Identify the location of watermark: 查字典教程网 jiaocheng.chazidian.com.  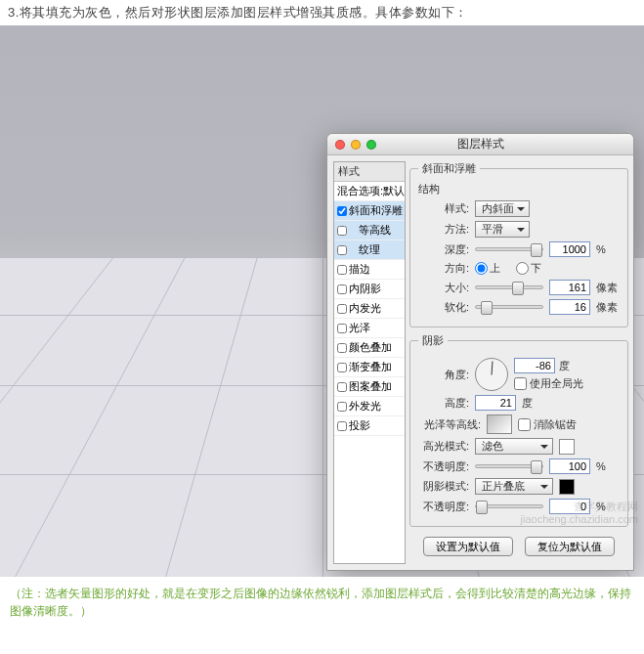
(580, 513).